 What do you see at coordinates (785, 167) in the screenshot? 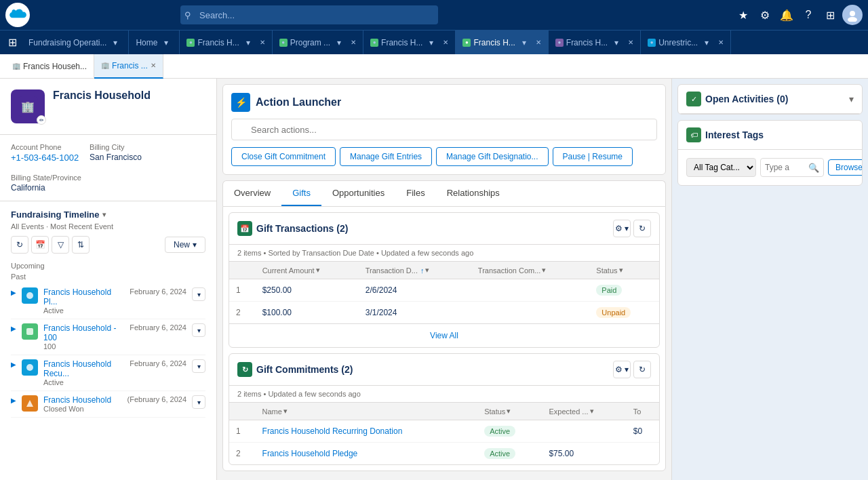
I see `tag-search-input` at bounding box center [785, 167].